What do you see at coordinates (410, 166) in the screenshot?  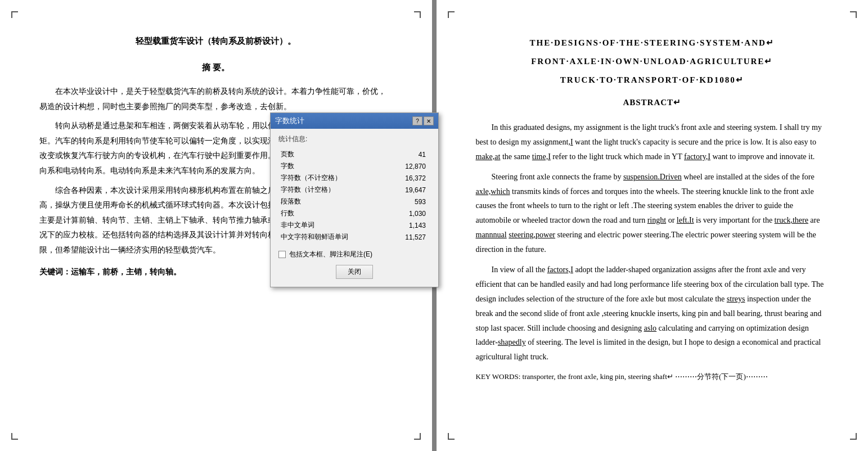 I see `stats-value: 12,870` at bounding box center [410, 166].